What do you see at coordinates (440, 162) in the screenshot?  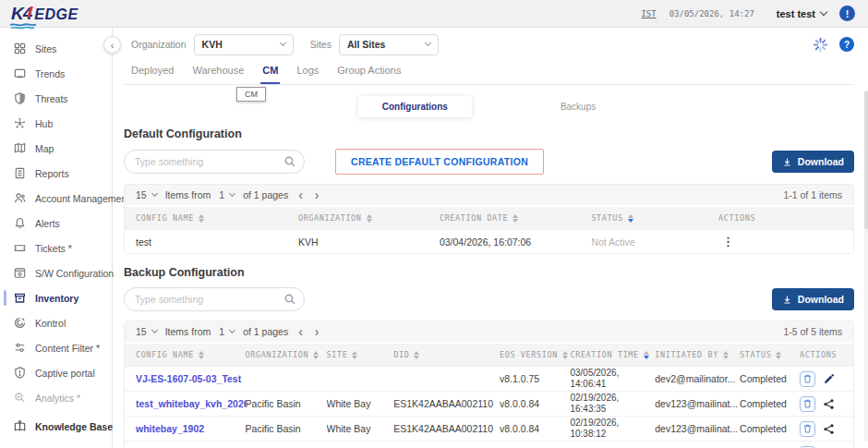 I see `create-default-configuration-button: CREATE DEFAULT CONFIGURATION` at bounding box center [440, 162].